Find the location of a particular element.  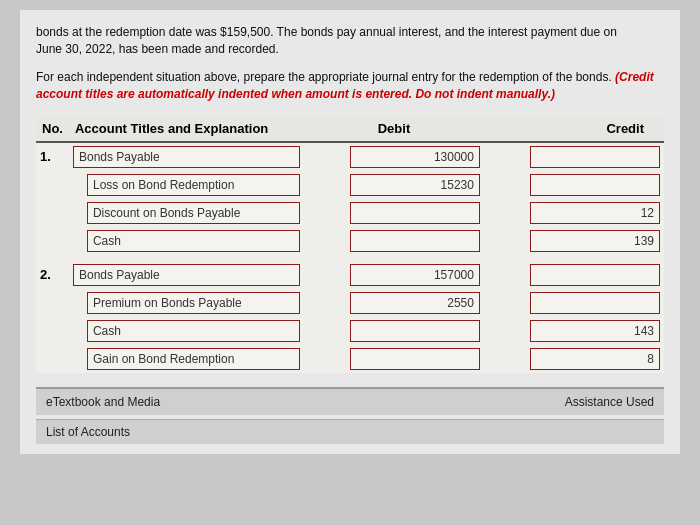

table-row: 1.Bonds Payable130000 is located at coordinates (350, 156).